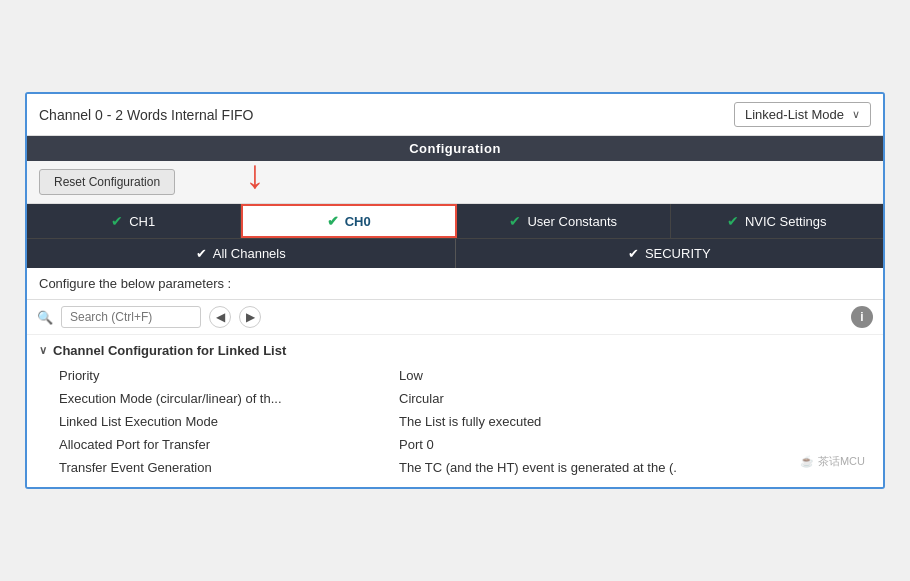 The image size is (910, 581). What do you see at coordinates (250, 317) in the screenshot?
I see `chevron-right-icon: ▶` at bounding box center [250, 317].